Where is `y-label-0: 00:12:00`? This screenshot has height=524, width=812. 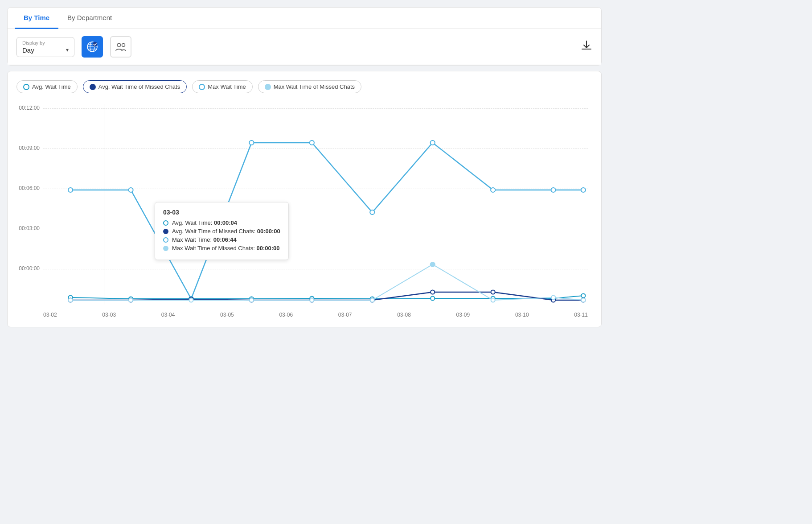 y-label-0: 00:12:00 is located at coordinates (28, 108).